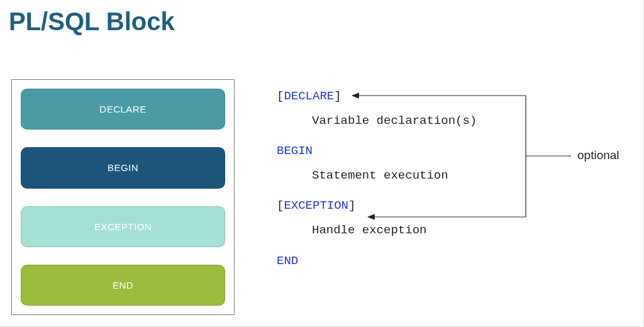 The width and height of the screenshot is (644, 327). I want to click on slide-title: PL/SQL Block, so click(322, 18).